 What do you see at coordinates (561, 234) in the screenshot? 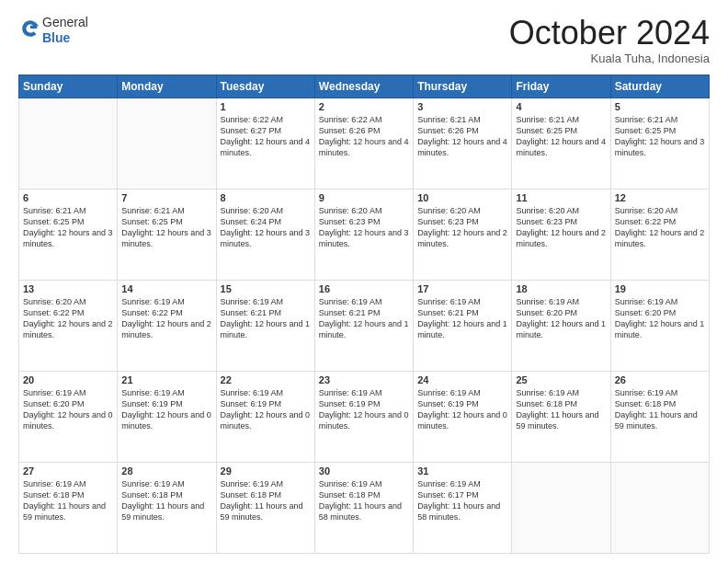
I see `calendar-cell: 11Sunrise: 6:20 AM Sunset: 6:23 PM Dayli…` at bounding box center [561, 234].